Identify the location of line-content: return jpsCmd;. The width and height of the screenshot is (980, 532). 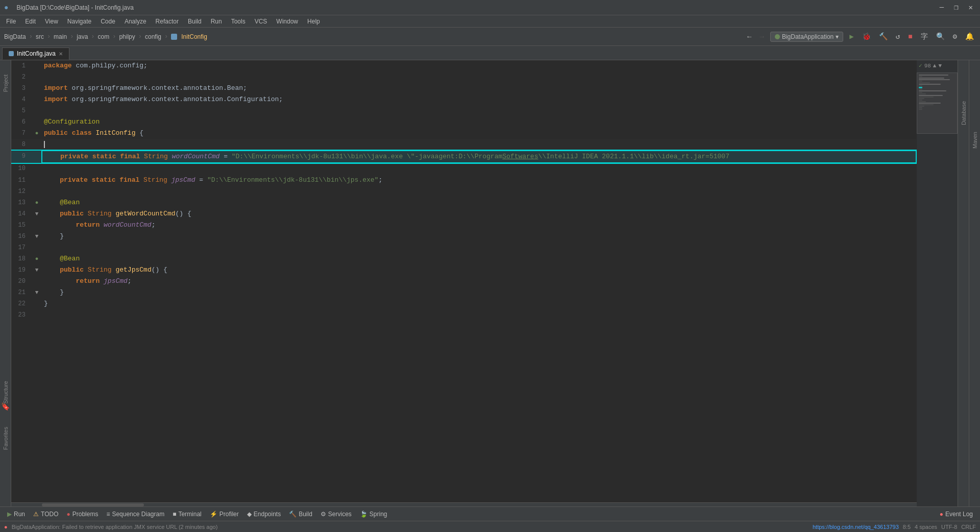
(479, 281).